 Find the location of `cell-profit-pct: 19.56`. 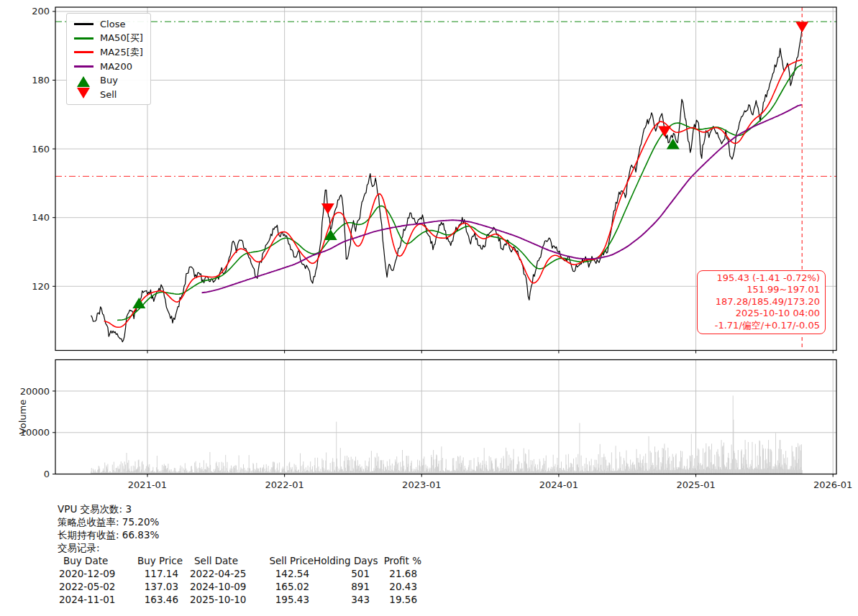

cell-profit-pct: 19.56 is located at coordinates (393, 599).